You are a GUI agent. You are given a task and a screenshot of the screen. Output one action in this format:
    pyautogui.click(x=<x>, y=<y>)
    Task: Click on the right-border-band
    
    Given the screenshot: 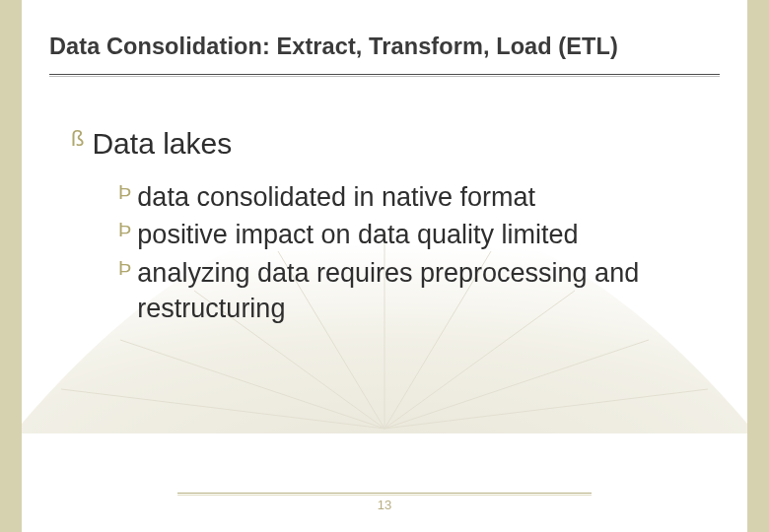 What is the action you would take?
    pyautogui.click(x=758, y=266)
    